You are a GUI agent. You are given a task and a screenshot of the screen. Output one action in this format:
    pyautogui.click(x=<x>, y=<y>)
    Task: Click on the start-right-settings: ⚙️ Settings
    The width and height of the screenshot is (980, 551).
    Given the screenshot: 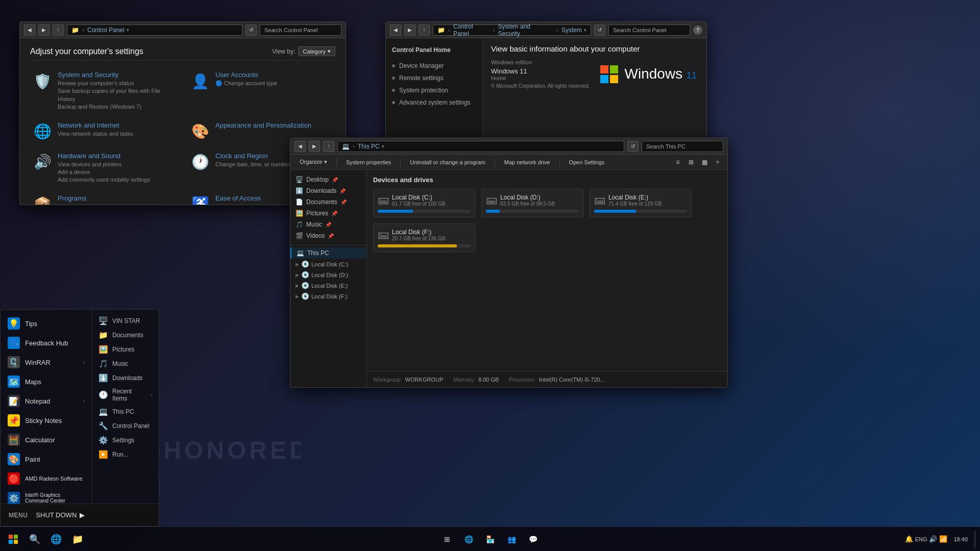 What is the action you would take?
    pyautogui.click(x=126, y=440)
    